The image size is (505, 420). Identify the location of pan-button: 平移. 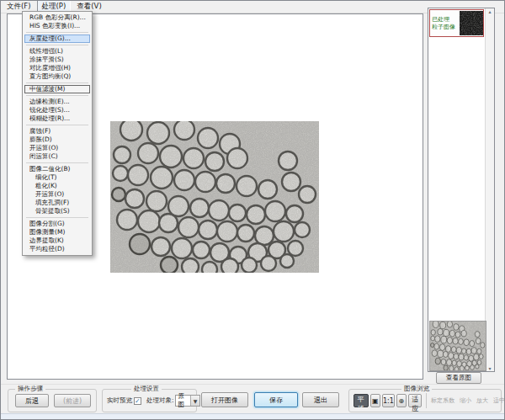
(361, 401).